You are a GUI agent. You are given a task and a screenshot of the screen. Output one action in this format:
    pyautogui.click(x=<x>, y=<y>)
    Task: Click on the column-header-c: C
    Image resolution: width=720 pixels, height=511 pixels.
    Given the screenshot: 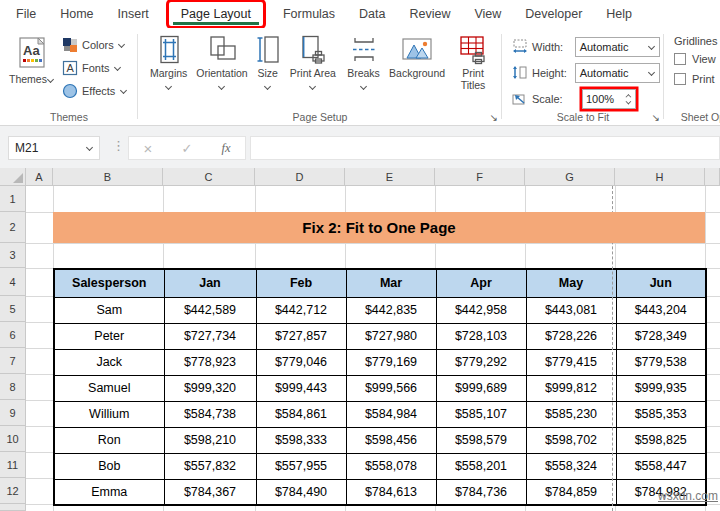 What is the action you would take?
    pyautogui.click(x=209, y=177)
    